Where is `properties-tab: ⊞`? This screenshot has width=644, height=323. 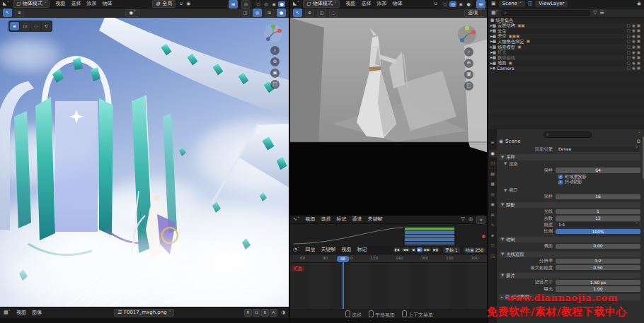
properties-tab: ⊞ is located at coordinates (493, 215).